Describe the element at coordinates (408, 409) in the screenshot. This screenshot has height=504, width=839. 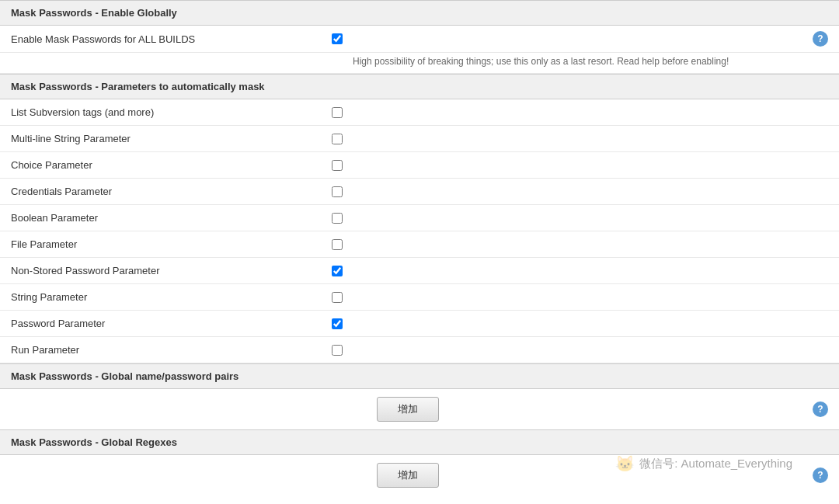
I see `add-button-global-pairs: 增加` at that location.